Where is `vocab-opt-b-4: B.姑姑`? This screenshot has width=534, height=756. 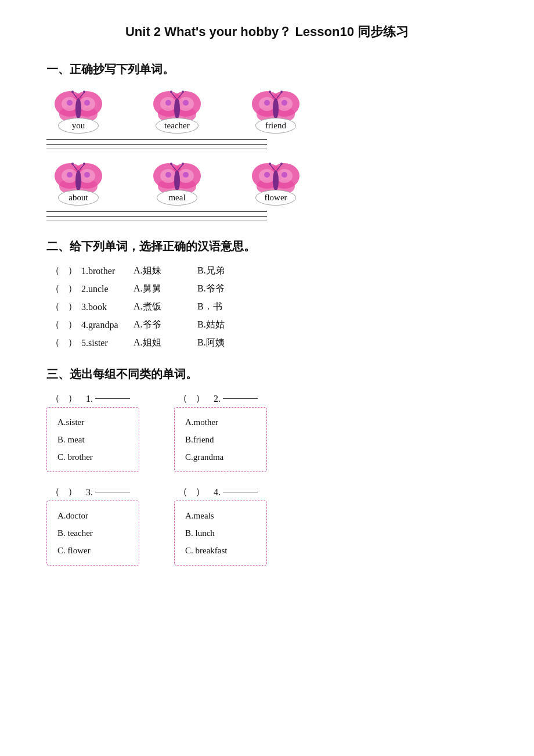 vocab-opt-b-4: B.姑姑 is located at coordinates (229, 325).